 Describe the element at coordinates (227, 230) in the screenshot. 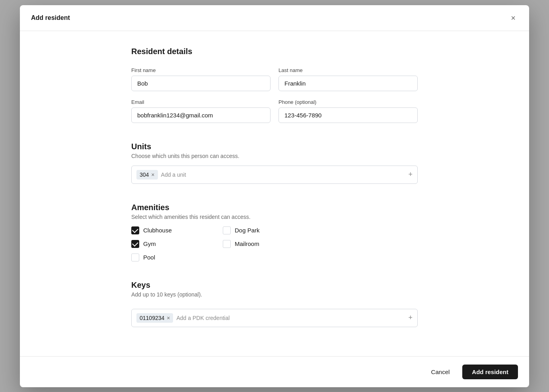

I see `amenity-checkbox-dogpark` at that location.